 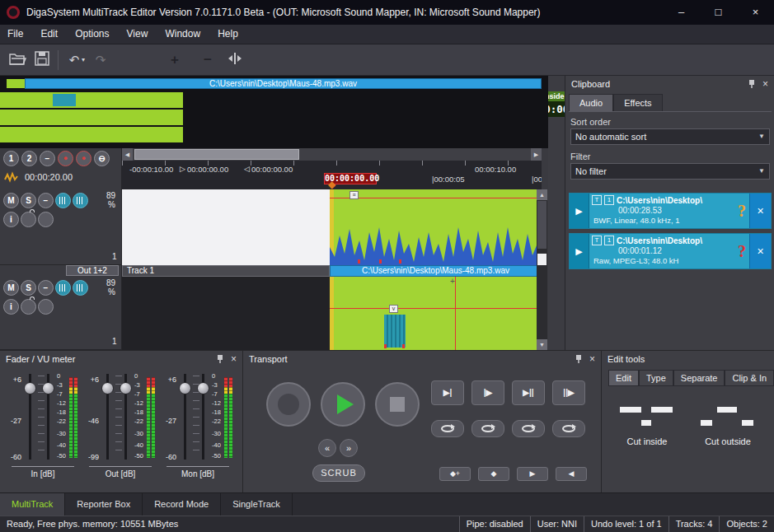 I want to click on menu-window: Window, so click(x=183, y=35).